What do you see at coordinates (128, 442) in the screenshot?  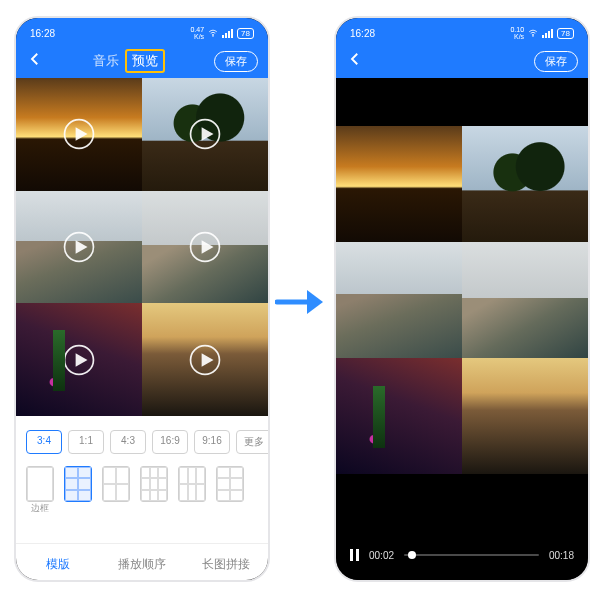 I see `ratio-4-3: 4:3` at bounding box center [128, 442].